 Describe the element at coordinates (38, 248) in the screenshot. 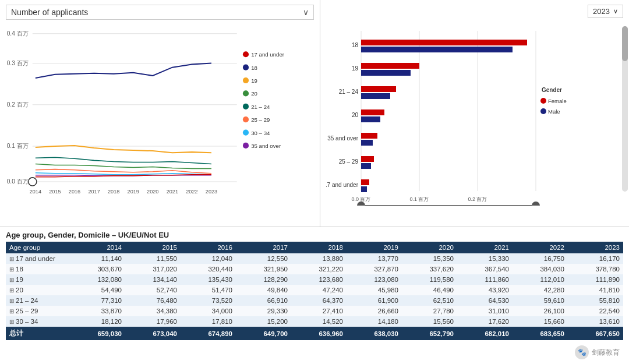

I see `col-age-group: Age group` at that location.